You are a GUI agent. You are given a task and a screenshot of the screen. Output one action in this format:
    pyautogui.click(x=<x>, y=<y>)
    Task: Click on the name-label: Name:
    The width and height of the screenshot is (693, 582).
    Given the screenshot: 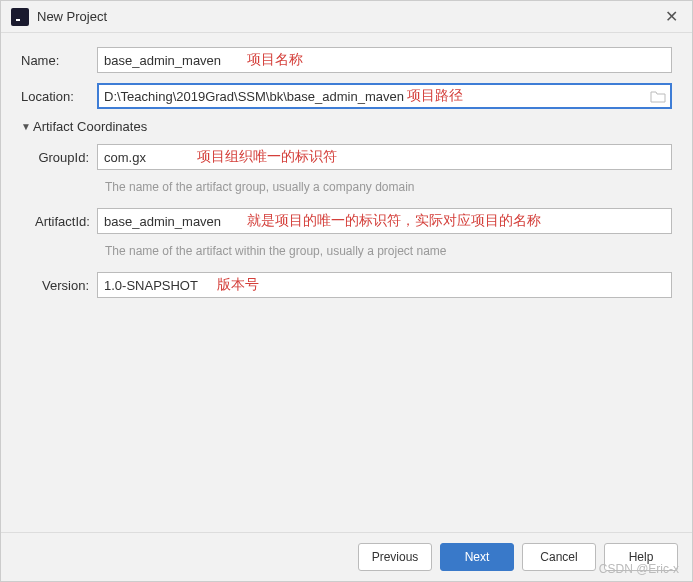 What is the action you would take?
    pyautogui.click(x=59, y=60)
    